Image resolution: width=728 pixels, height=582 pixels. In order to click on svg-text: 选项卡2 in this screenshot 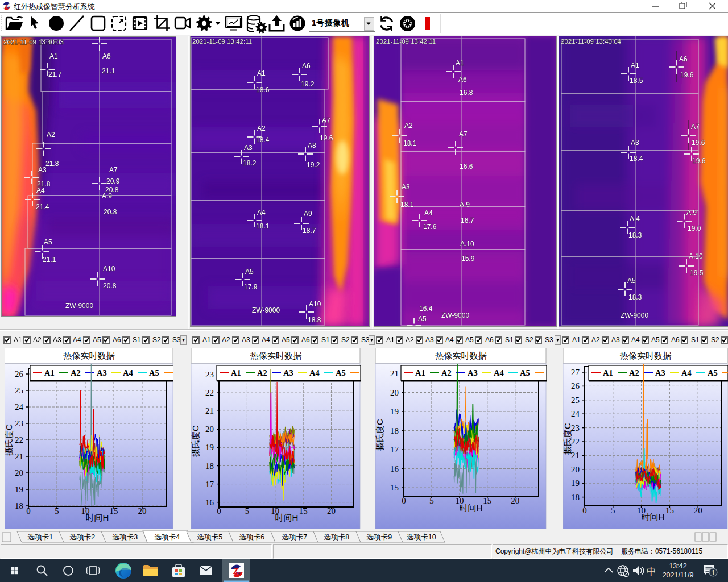, I will do `click(83, 537)`.